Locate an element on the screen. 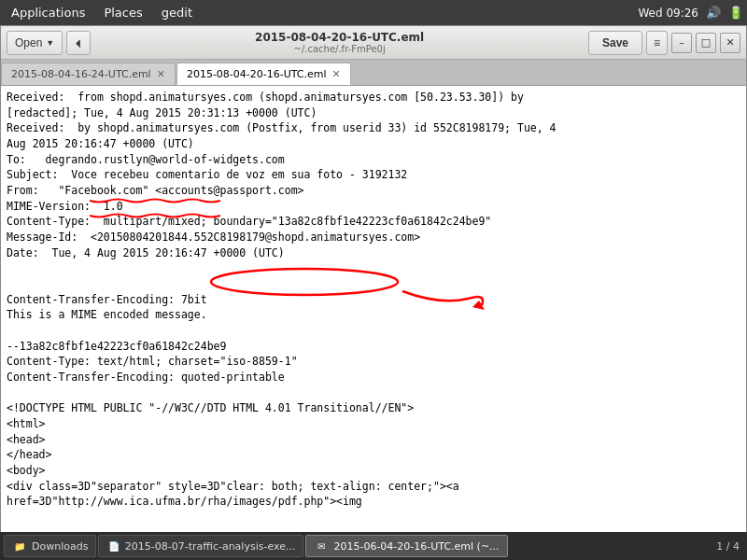 The width and height of the screenshot is (747, 560). open-dropdown-icon: ▼ is located at coordinates (50, 43).